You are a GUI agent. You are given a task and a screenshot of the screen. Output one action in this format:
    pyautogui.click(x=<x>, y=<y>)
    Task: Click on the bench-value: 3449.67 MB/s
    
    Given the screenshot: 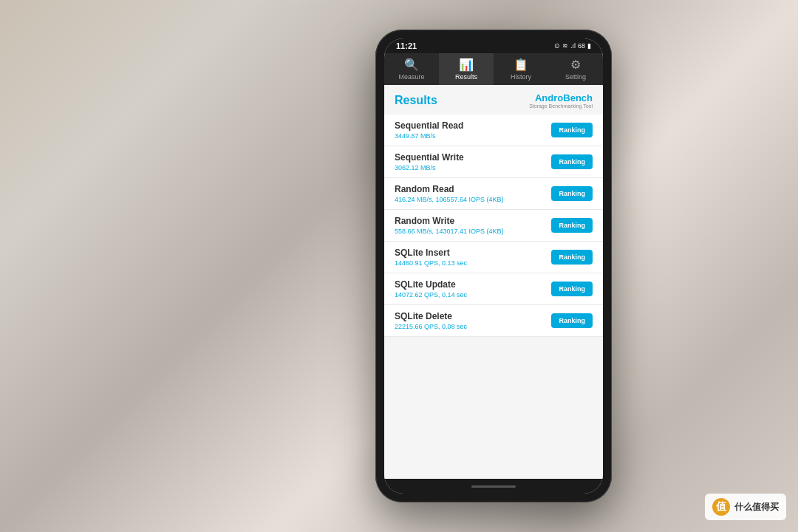 What is the action you would take?
    pyautogui.click(x=470, y=136)
    